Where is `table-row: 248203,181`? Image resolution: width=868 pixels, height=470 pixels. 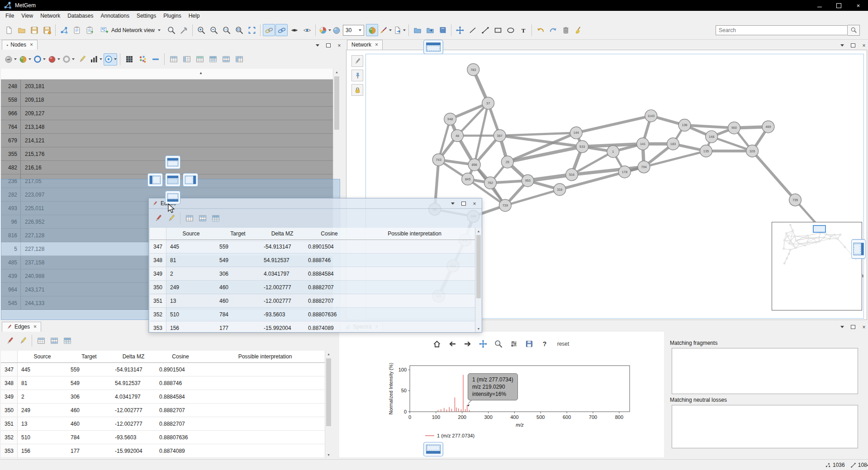 table-row: 248203,181 is located at coordinates (167, 86).